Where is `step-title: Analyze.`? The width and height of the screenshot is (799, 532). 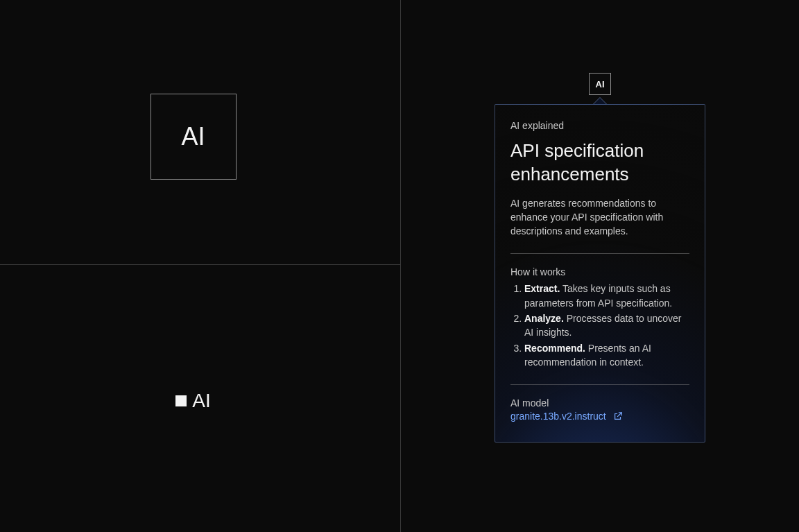 step-title: Analyze. is located at coordinates (544, 318).